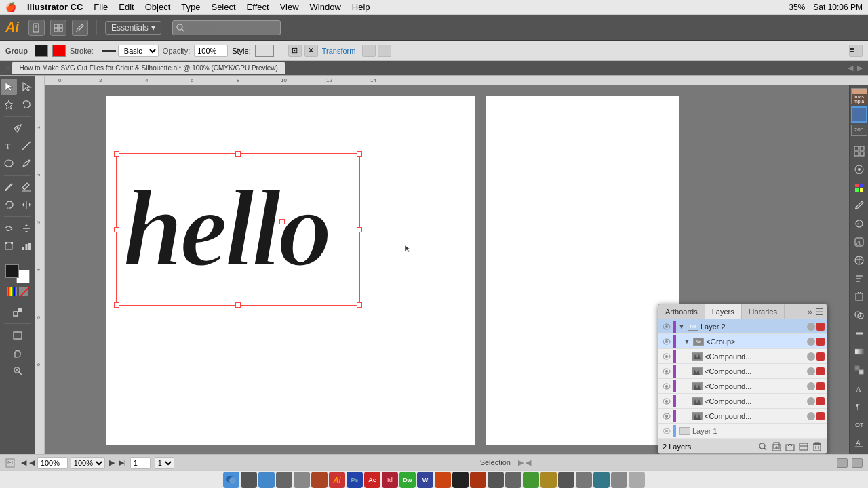  Describe the element at coordinates (18, 128) in the screenshot. I see `pen-tool` at that location.